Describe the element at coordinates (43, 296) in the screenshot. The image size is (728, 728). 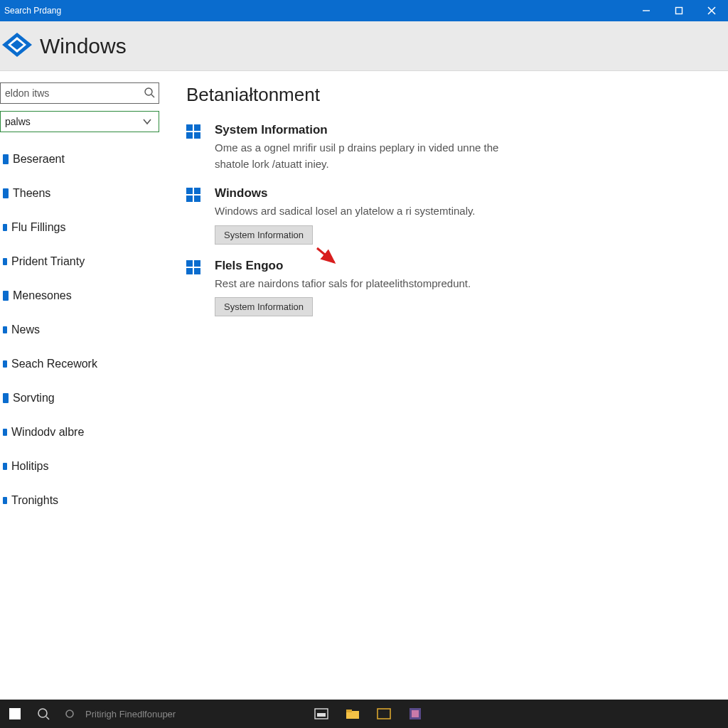
I see `sidebar-item-label: Menesones` at that location.